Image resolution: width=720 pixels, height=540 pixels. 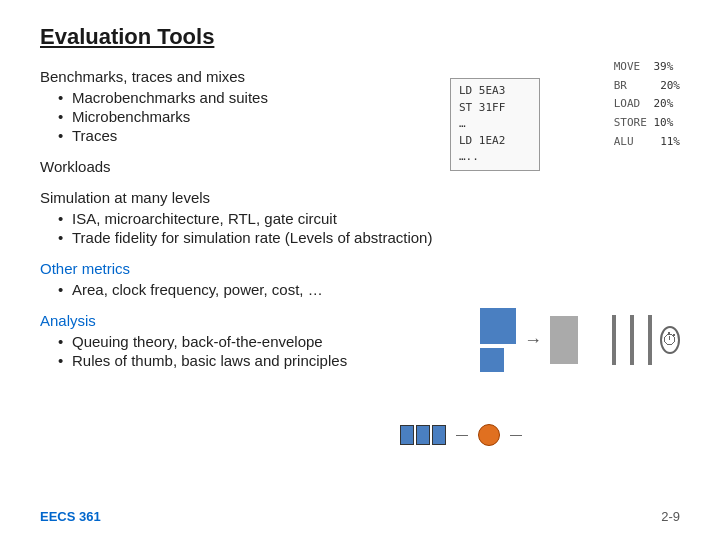 What do you see at coordinates (360, 198) in the screenshot?
I see `simulation-heading: Simulation at many levels` at bounding box center [360, 198].